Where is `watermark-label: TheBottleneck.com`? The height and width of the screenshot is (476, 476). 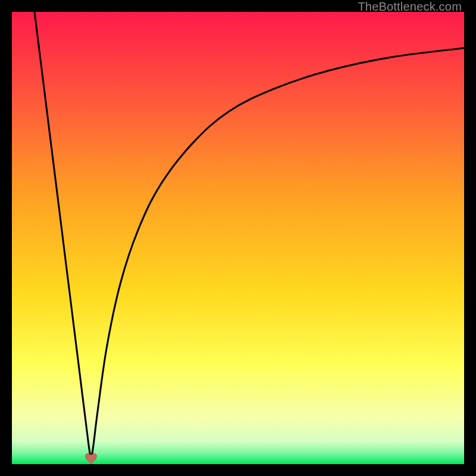
watermark-label: TheBottleneck.com is located at coordinates (409, 7).